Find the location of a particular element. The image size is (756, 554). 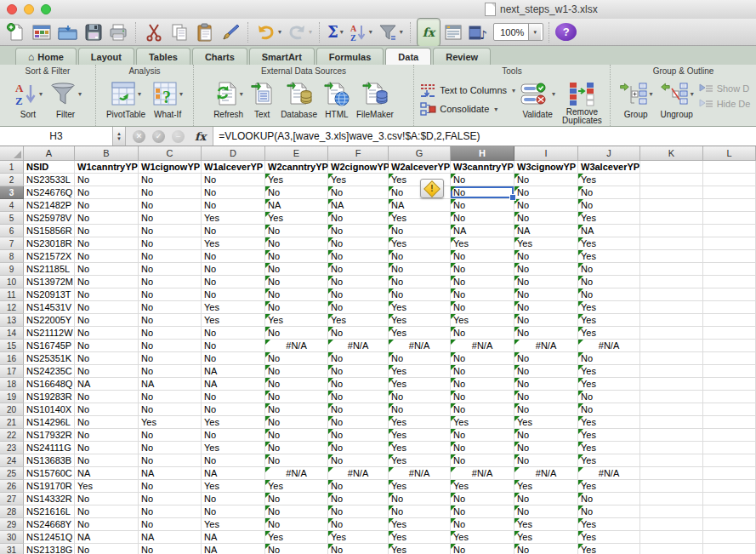

cell-I4: No is located at coordinates (546, 206).